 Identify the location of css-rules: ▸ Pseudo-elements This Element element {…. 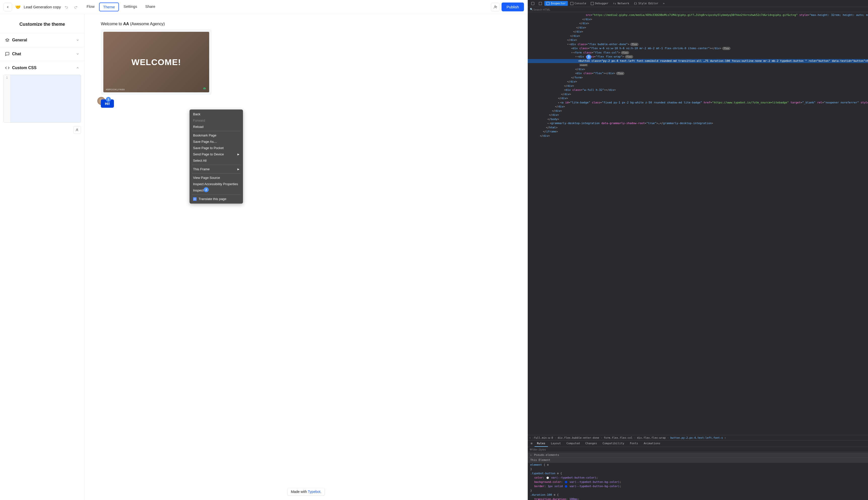
(698, 476).